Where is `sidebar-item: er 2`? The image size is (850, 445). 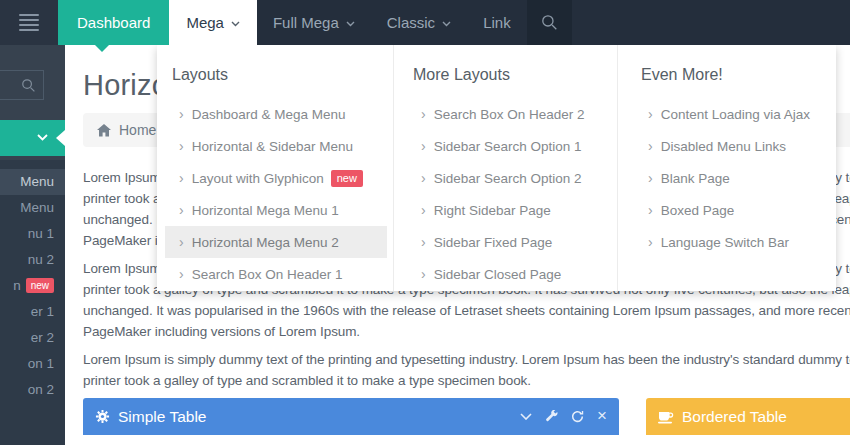 sidebar-item: er 2 is located at coordinates (32, 338).